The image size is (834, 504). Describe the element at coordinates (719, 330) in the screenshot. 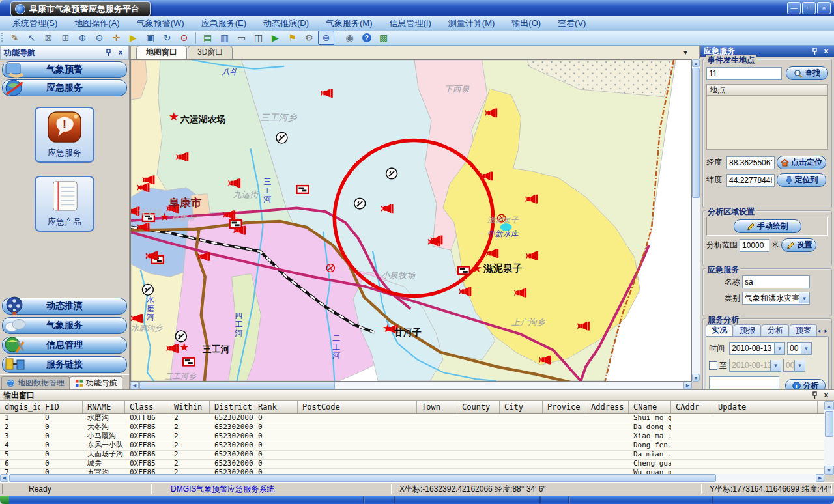

I see `analysis-tab: 实况` at that location.